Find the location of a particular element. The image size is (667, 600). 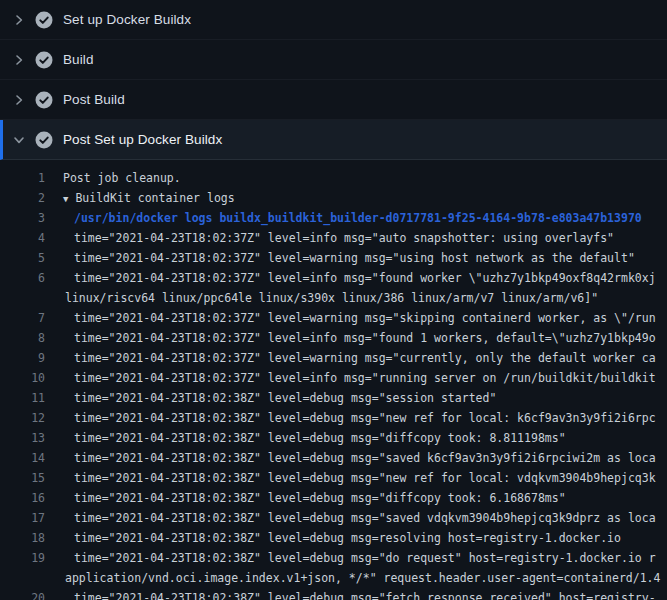

step-header-post-build: Post Build is located at coordinates (334, 100).